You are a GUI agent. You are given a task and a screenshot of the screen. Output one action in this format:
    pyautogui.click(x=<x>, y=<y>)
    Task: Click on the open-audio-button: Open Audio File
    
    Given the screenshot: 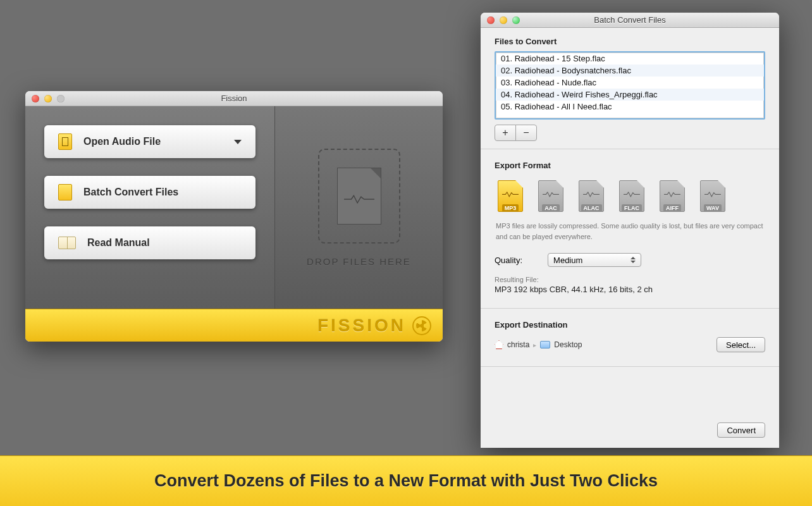 What is the action you would take?
    pyautogui.click(x=150, y=142)
    